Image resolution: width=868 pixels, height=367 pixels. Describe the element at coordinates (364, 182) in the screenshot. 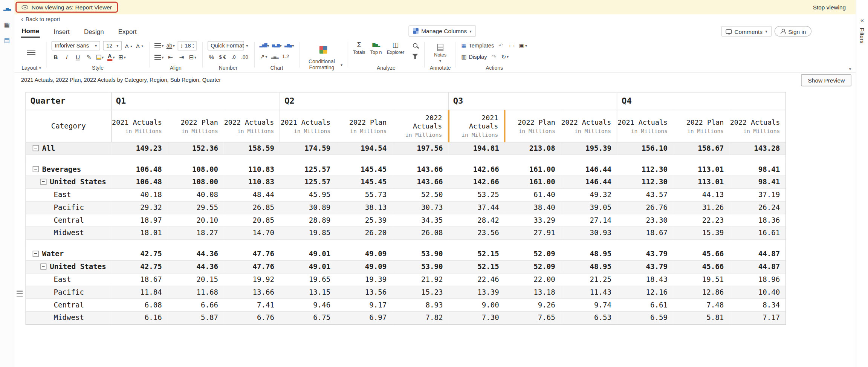

I see `value-cell: 145.45` at that location.